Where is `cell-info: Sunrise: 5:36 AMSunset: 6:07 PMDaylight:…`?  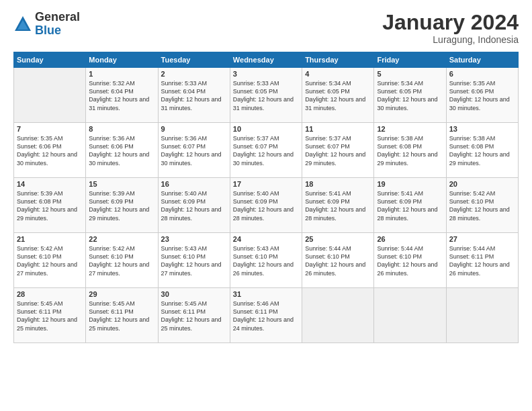
cell-info: Sunrise: 5:36 AMSunset: 6:07 PMDaylight:… is located at coordinates (194, 150).